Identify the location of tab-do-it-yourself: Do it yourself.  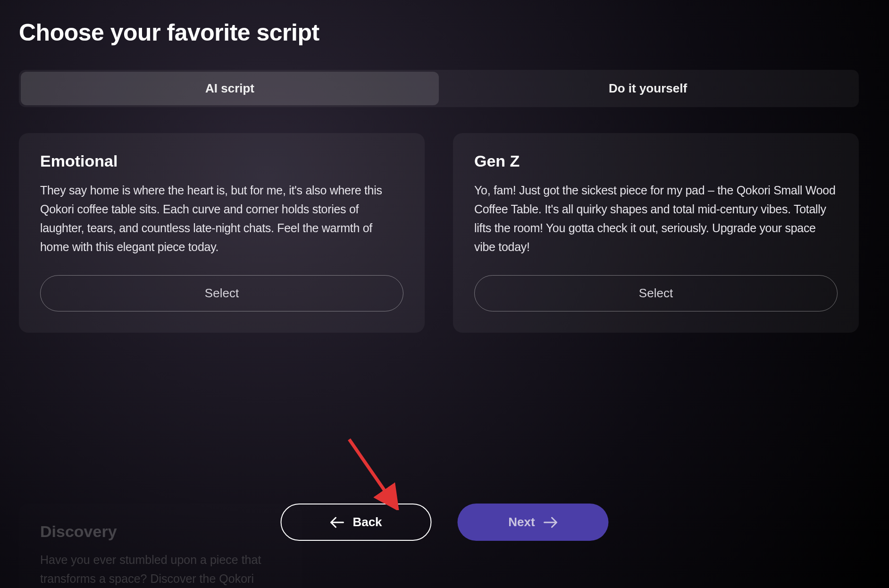
(648, 89).